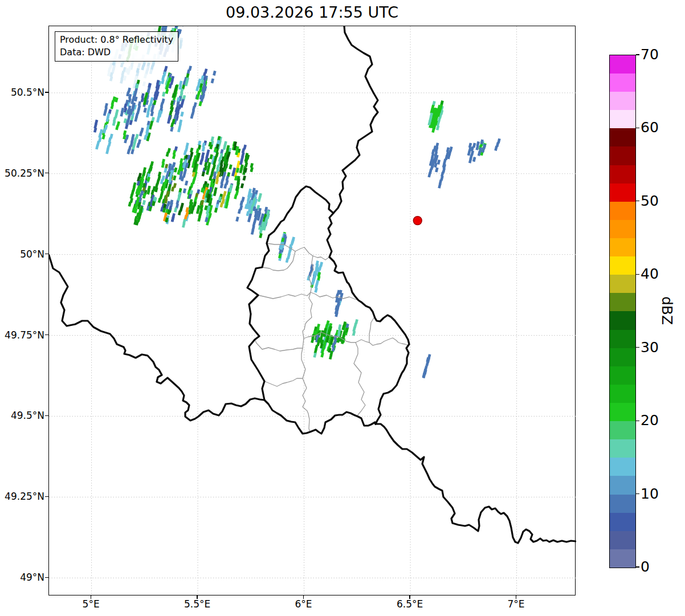 This screenshot has height=616, width=685. I want to click on colorbar-segment-50dbz, so click(622, 193).